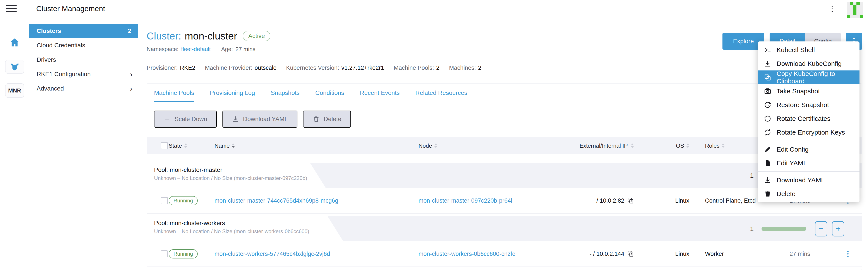  What do you see at coordinates (380, 93) in the screenshot?
I see `tab-recent-events: Recent Events` at bounding box center [380, 93].